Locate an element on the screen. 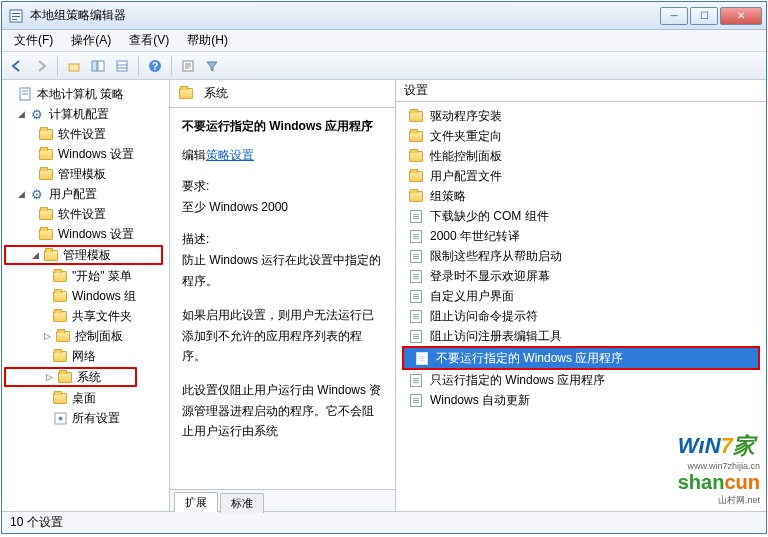  tree-label: 系统 is located at coordinates (89, 378).